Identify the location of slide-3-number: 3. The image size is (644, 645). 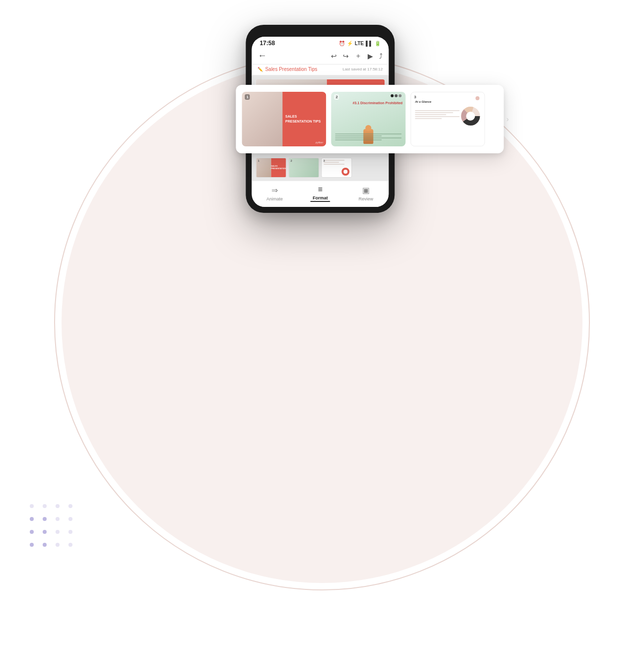
(415, 97).